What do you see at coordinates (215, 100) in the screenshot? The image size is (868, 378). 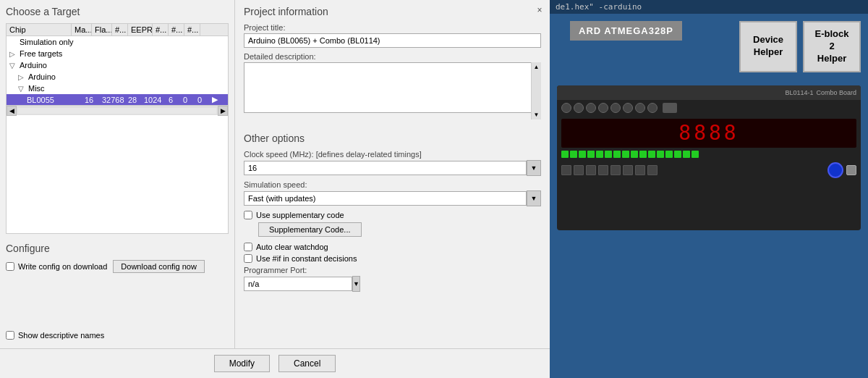 I see `arrow-indicator: ▶` at bounding box center [215, 100].